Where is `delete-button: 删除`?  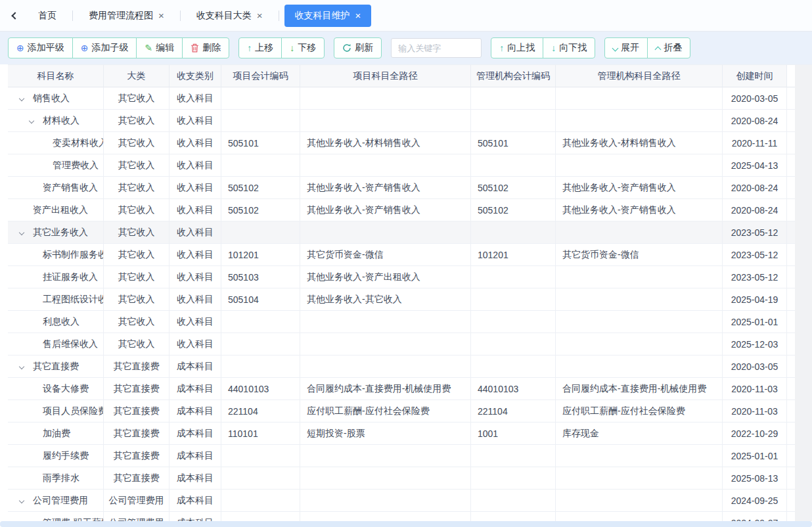
delete-button: 删除 is located at coordinates (205, 48).